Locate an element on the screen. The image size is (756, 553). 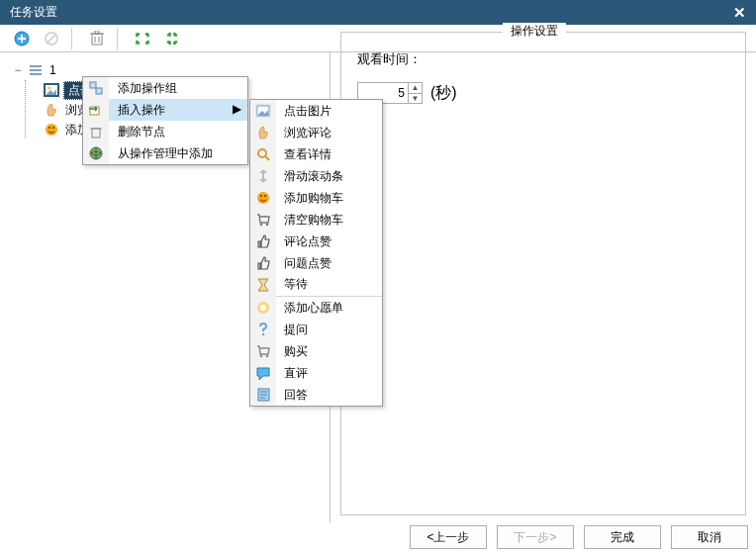
submenu-item: 等待 is located at coordinates (317, 285).